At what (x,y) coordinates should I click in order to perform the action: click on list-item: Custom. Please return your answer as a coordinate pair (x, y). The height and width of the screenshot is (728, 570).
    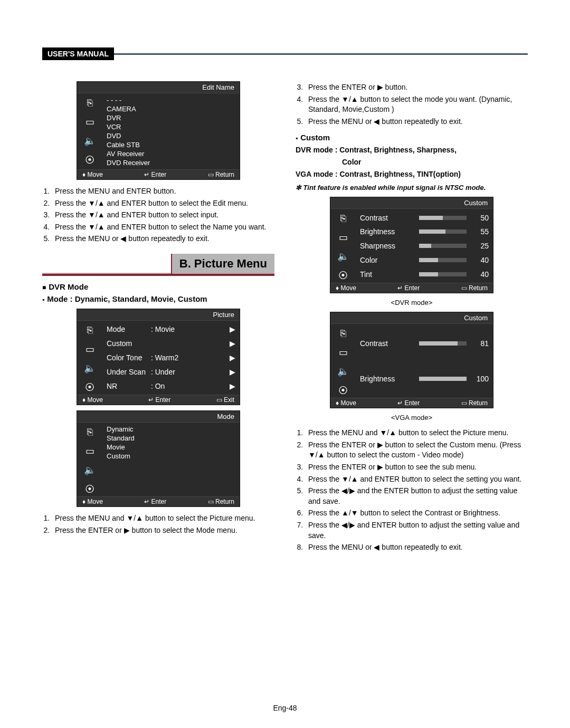
    Looking at the image, I should click on (171, 456).